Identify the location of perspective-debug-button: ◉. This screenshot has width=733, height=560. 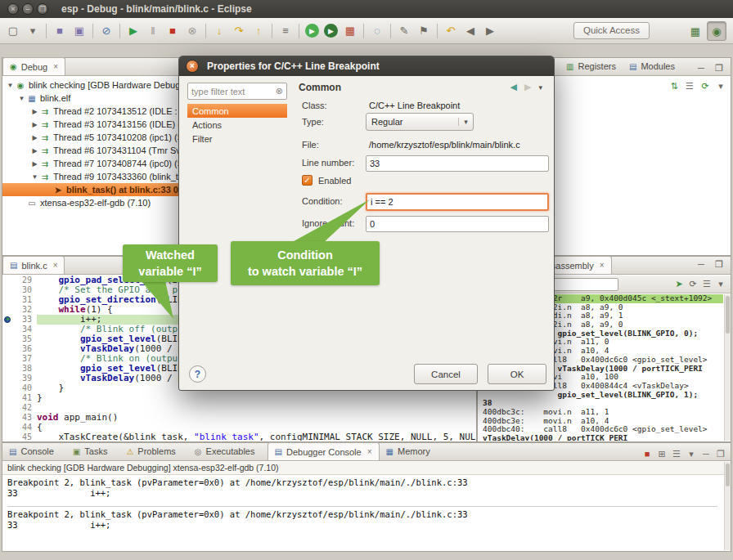
(717, 31).